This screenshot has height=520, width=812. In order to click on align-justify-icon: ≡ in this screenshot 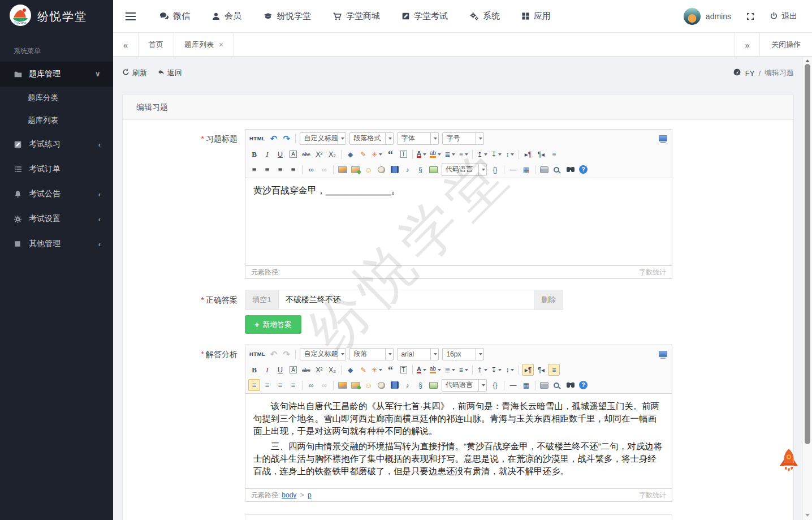, I will do `click(293, 170)`.